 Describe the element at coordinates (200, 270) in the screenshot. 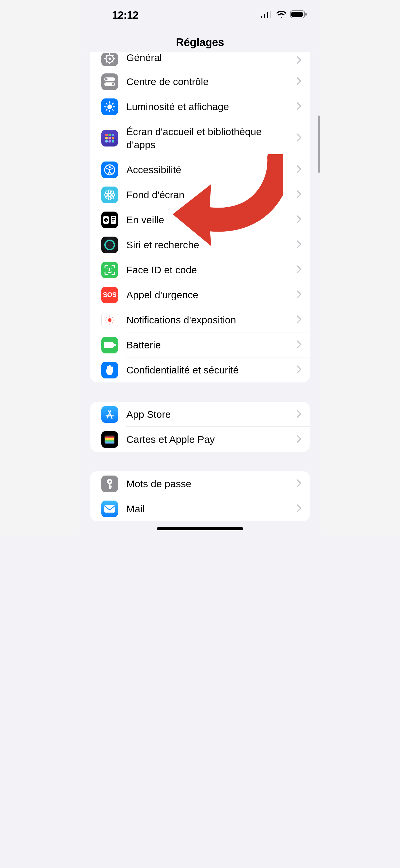

I see `row-faceid: Face ID et code` at that location.